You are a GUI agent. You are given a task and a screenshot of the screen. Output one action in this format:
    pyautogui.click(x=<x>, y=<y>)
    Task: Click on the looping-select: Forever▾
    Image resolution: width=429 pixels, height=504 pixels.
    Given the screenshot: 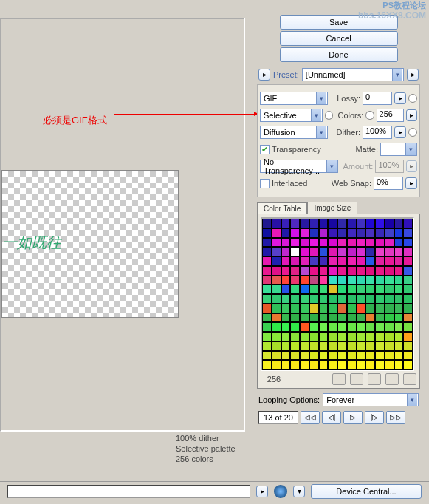 What is the action you would take?
    pyautogui.click(x=371, y=400)
    